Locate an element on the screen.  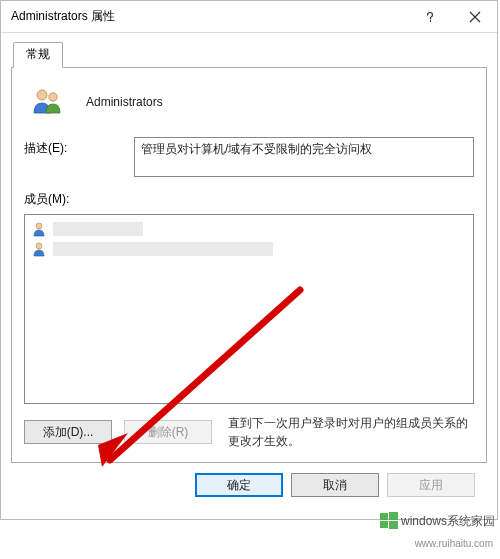
add-button: 添加(D)... is located at coordinates (68, 432).